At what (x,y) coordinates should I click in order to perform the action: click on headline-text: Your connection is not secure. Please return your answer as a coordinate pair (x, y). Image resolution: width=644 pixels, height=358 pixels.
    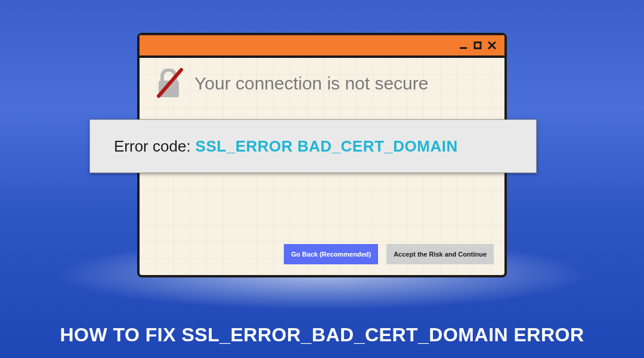
    Looking at the image, I should click on (311, 84).